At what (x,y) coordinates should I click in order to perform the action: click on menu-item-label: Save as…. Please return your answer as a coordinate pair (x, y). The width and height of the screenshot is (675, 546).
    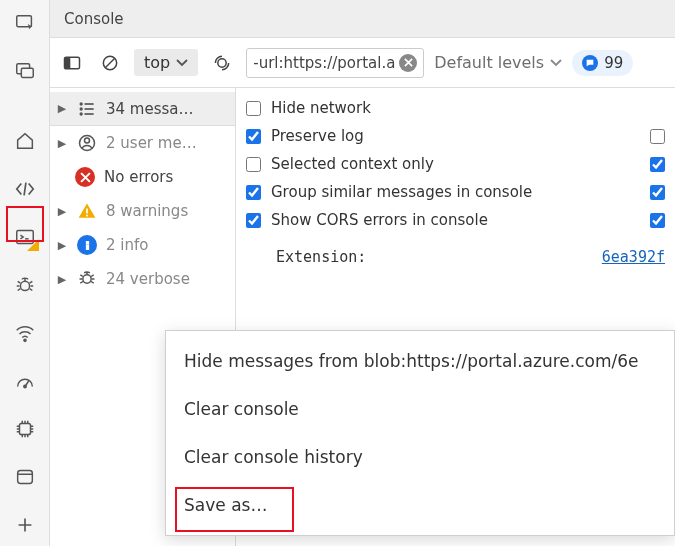
    Looking at the image, I should click on (226, 505).